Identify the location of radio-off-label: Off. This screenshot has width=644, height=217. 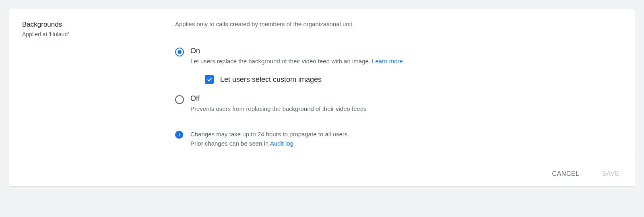
(279, 98).